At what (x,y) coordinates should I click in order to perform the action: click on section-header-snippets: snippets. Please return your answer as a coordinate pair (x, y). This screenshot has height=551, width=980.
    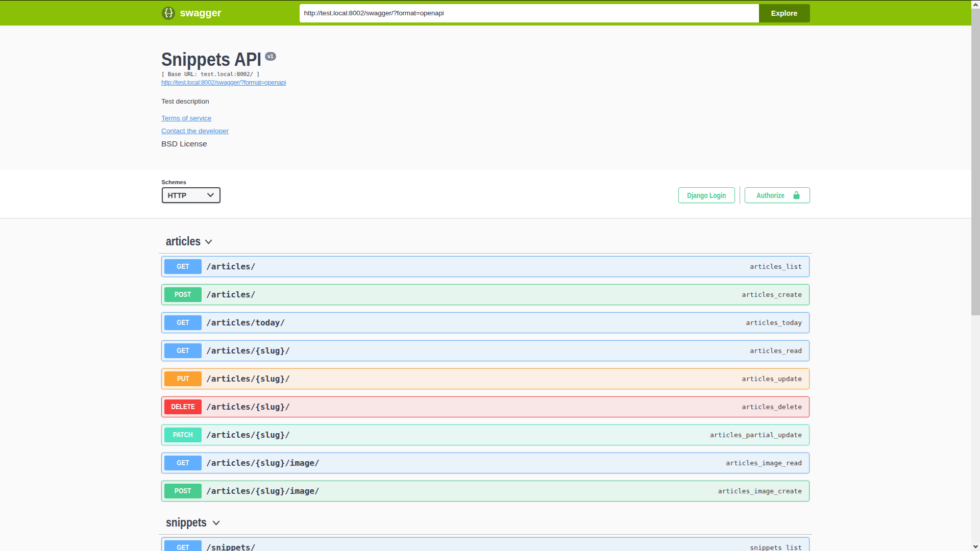
    Looking at the image, I should click on (485, 522).